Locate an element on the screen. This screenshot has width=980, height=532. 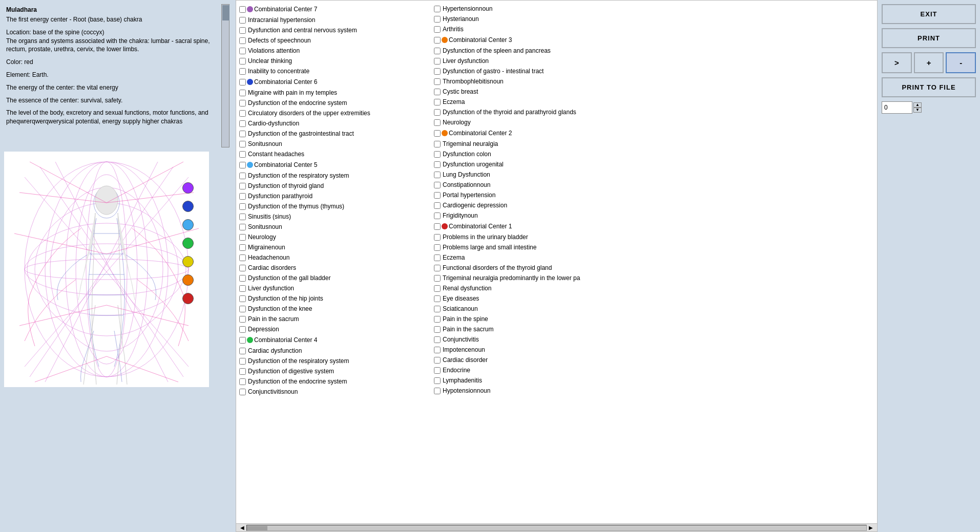
list-item: Inability to concentrate is located at coordinates (333, 71).